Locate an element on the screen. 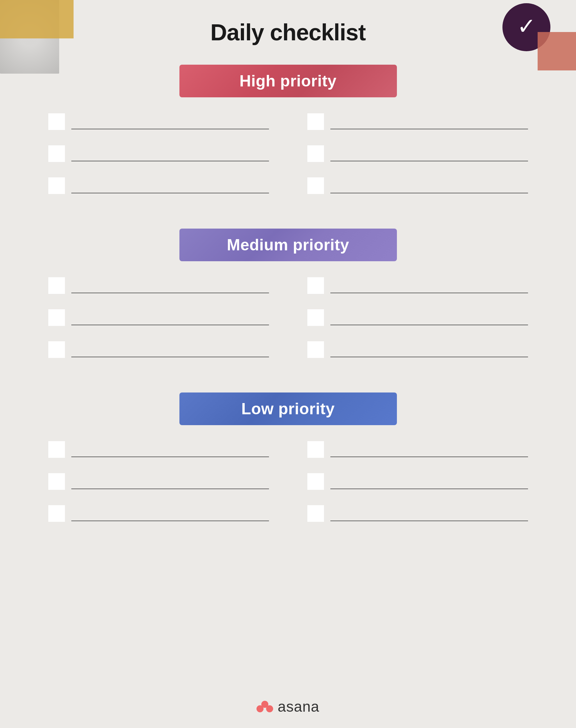 Image resolution: width=576 pixels, height=728 pixels. medium-priority-right-col is located at coordinates (417, 325).